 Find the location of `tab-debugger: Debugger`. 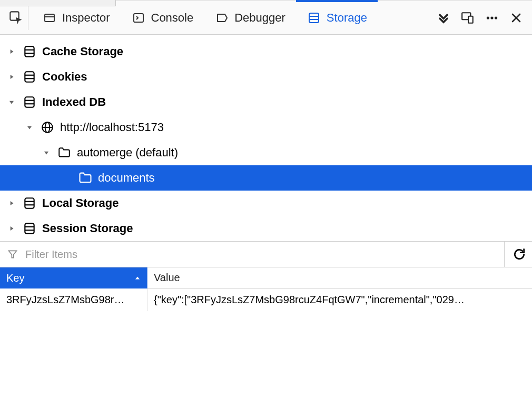

tab-debugger: Debugger is located at coordinates (250, 18).